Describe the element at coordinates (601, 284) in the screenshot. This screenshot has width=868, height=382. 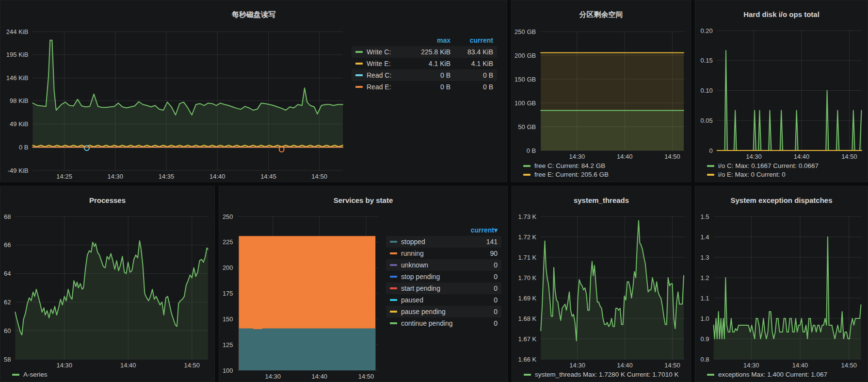
I see `panel-system-threads: system_threads 1.73 K1.72 K1.71 K1.70 K1…` at that location.